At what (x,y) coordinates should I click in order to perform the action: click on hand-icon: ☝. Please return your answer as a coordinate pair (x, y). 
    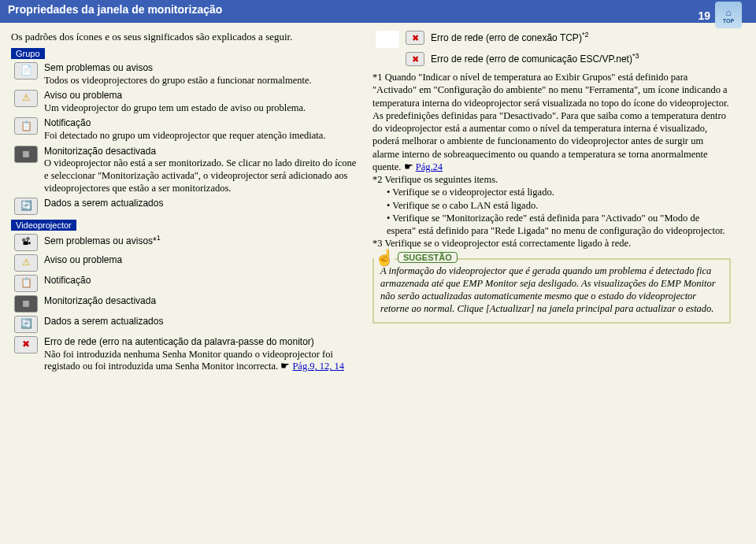
    Looking at the image, I should click on (384, 257).